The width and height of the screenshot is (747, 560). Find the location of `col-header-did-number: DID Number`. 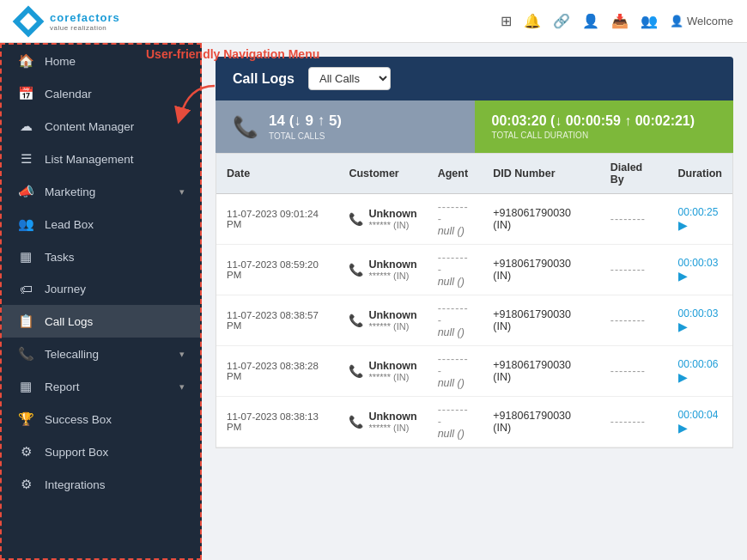

col-header-did-number: DID Number is located at coordinates (541, 173).